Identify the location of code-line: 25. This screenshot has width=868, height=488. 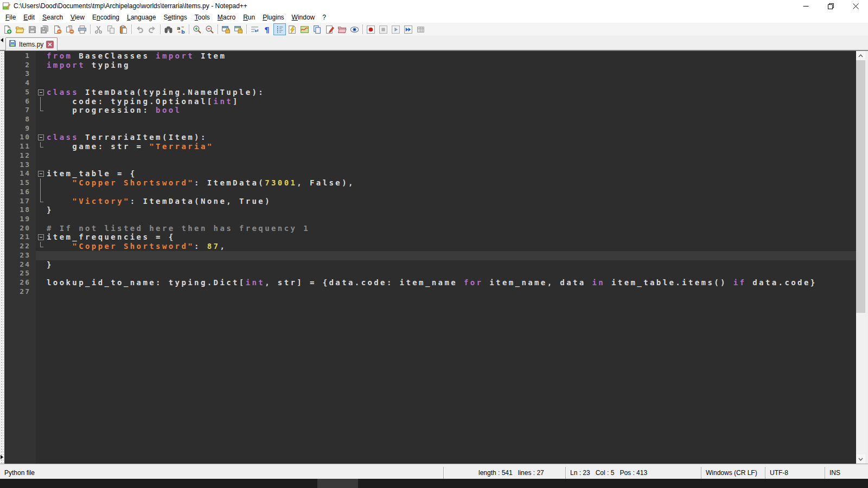
(430, 273).